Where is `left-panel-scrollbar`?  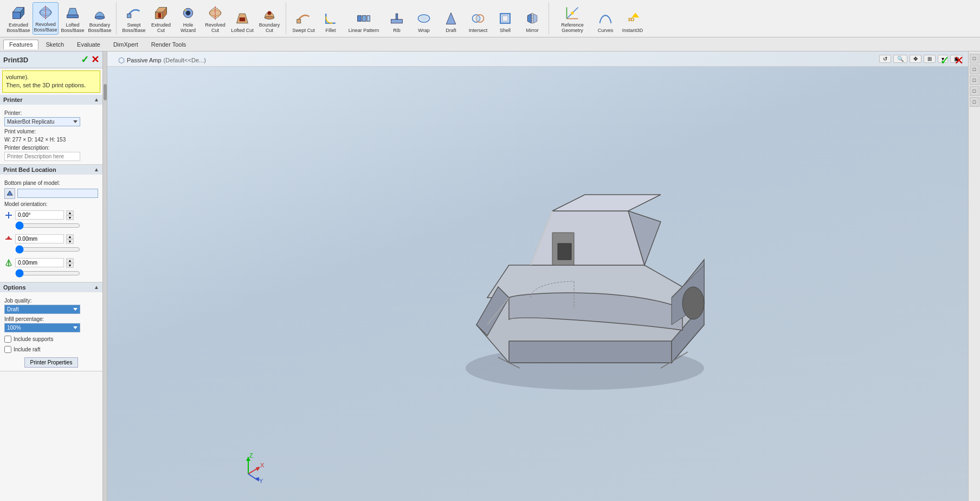
left-panel-scrollbar is located at coordinates (105, 277).